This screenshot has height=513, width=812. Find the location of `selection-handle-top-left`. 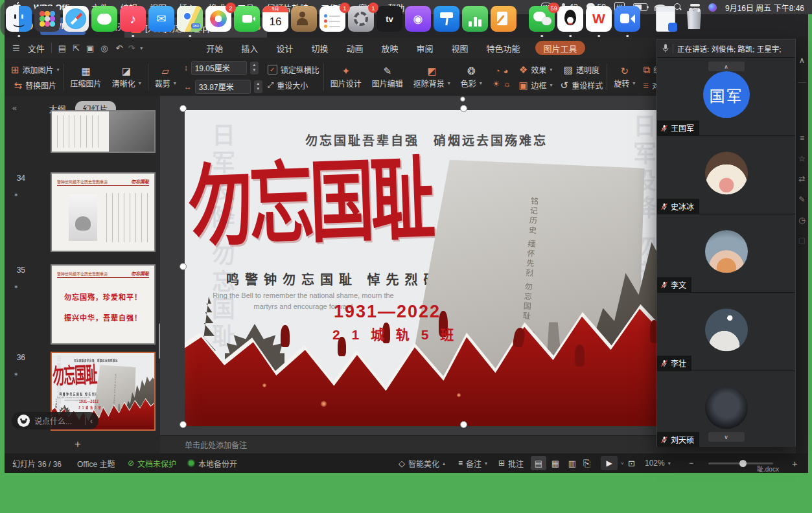

selection-handle-top-left is located at coordinates (183, 109).